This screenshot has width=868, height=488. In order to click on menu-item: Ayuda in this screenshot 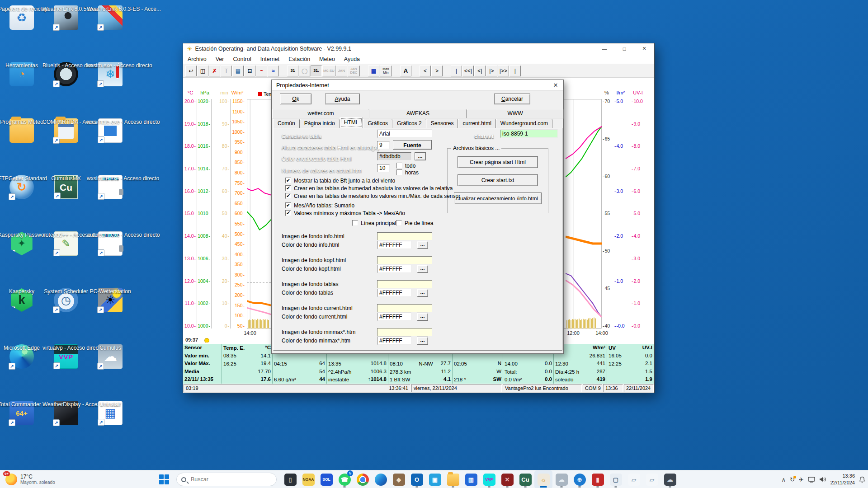, I will do `click(352, 59)`.